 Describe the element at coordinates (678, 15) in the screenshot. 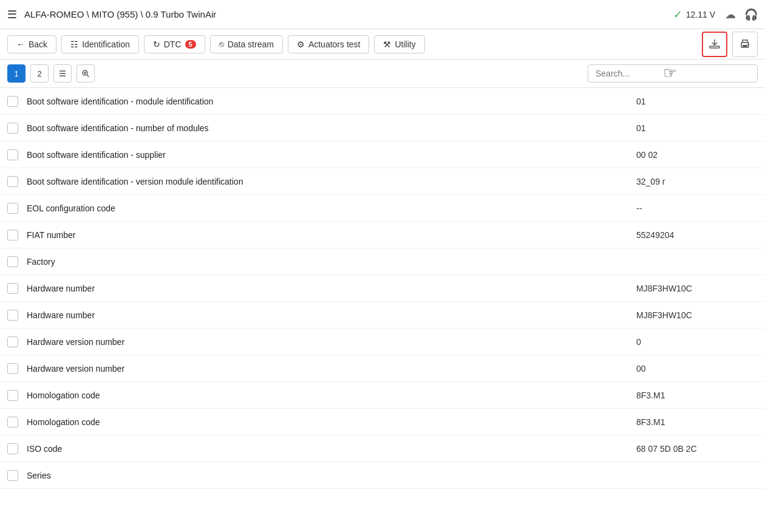

I see `version-check-icon: ✓` at that location.